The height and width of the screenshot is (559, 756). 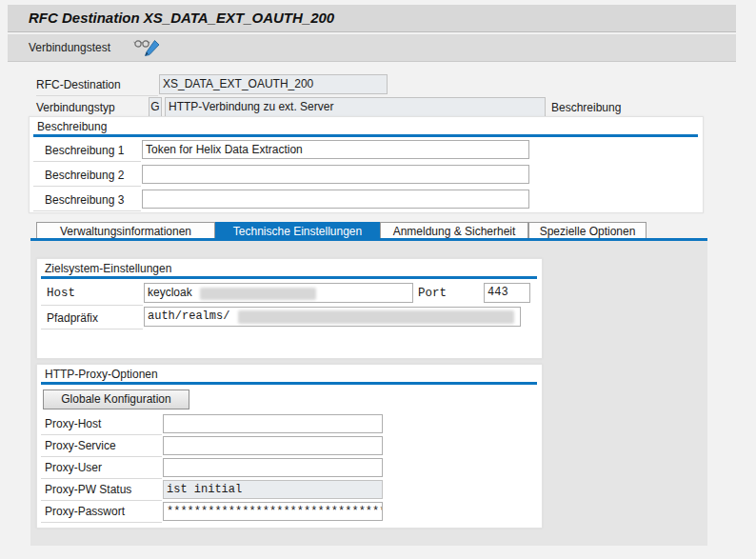 What do you see at coordinates (155, 107) in the screenshot?
I see `connection-type-code-field: G` at bounding box center [155, 107].